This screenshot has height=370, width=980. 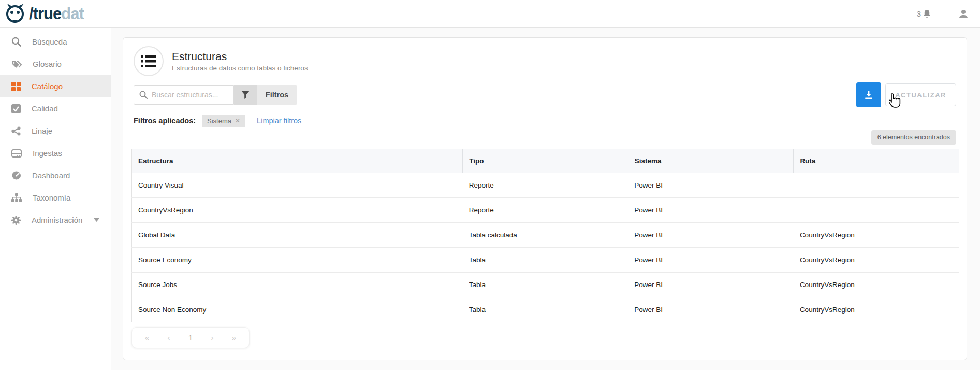 What do you see at coordinates (240, 61) in the screenshot?
I see `title-texts: Estructuras Estructuras de datos como ta…` at bounding box center [240, 61].